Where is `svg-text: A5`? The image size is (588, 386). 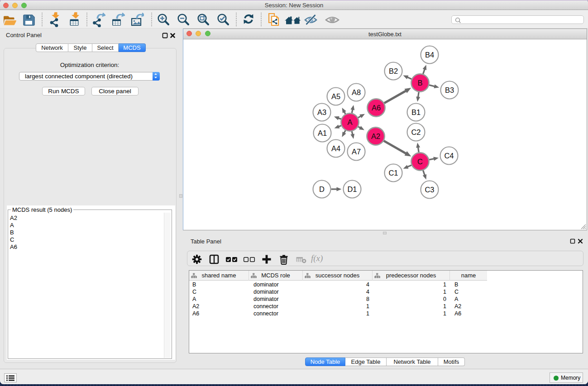
svg-text: A5 is located at coordinates (336, 96).